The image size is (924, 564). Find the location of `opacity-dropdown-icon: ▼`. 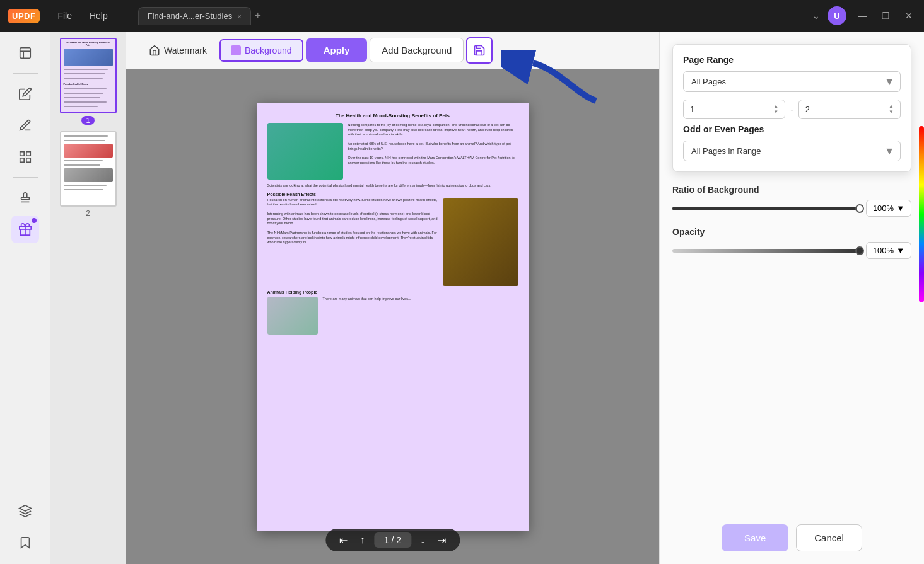

opacity-dropdown-icon: ▼ is located at coordinates (901, 251).